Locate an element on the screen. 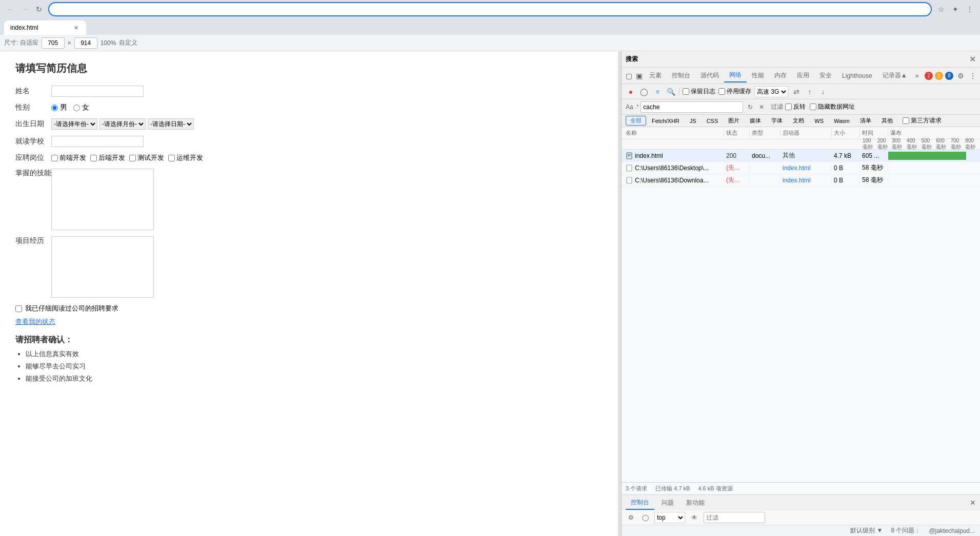  bottom-tab-console: 控制台 is located at coordinates (640, 503).